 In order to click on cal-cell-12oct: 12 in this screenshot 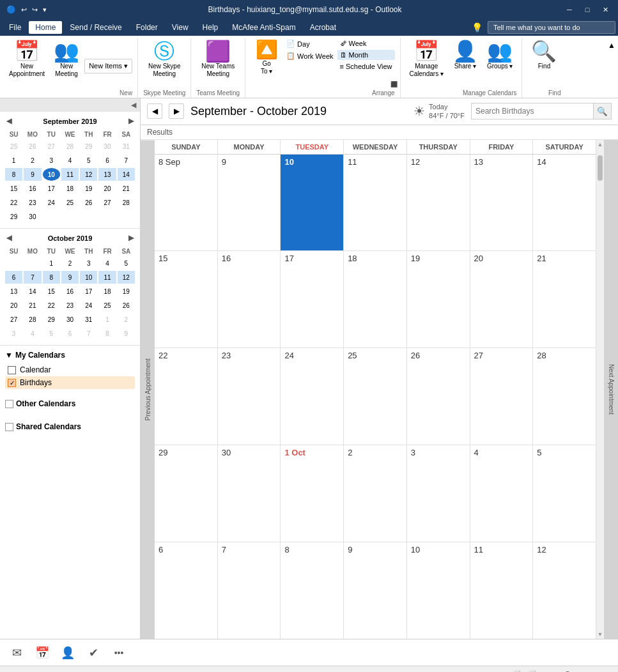, I will do `click(565, 590)`.